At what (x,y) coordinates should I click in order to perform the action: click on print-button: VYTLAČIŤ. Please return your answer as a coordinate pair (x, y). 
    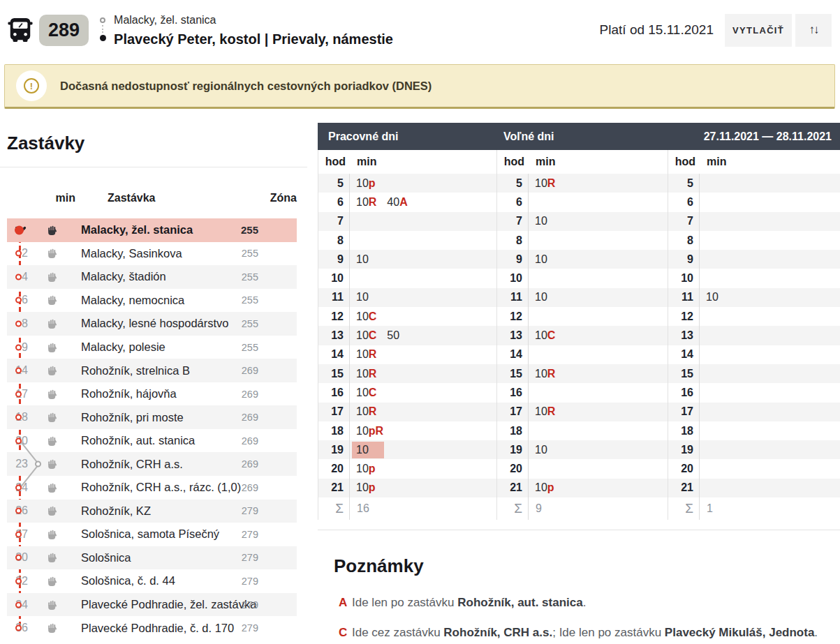
    Looking at the image, I should click on (758, 31).